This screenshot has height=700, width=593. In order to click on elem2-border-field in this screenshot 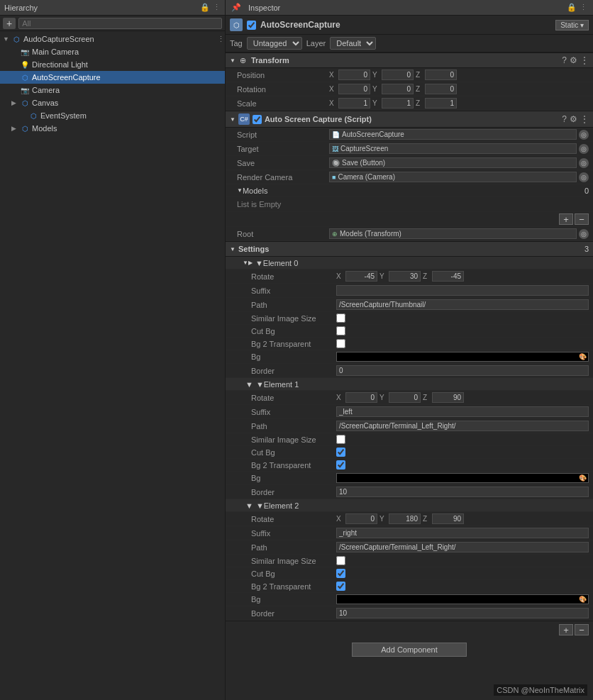, I will do `click(462, 613)`.